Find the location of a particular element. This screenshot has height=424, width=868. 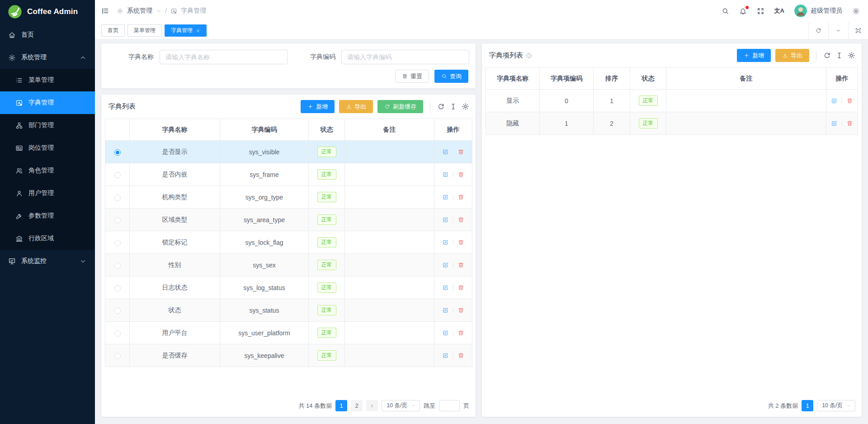

table-row: 日志状态 sys_log_status 正常 is located at coordinates (289, 288).